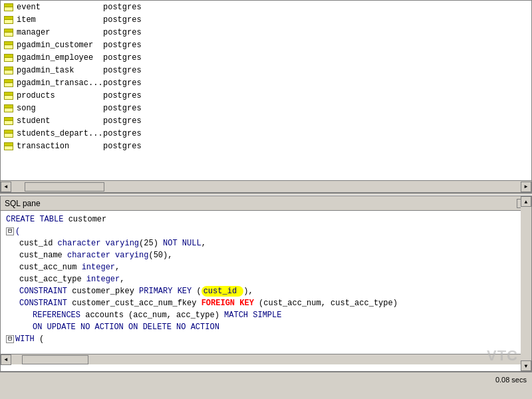  Describe the element at coordinates (266, 133) in the screenshot. I see `table-row: students_depart...postgres` at that location.